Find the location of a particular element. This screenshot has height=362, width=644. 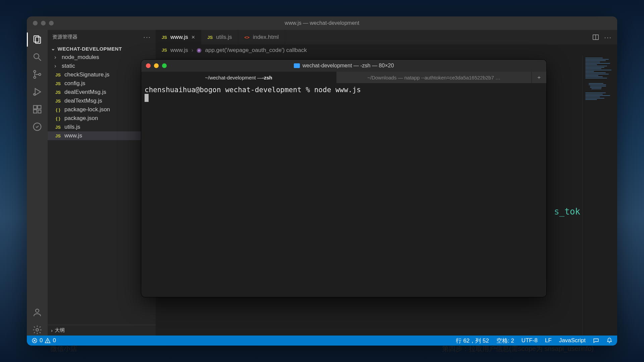

error-count: 0 is located at coordinates (41, 341).